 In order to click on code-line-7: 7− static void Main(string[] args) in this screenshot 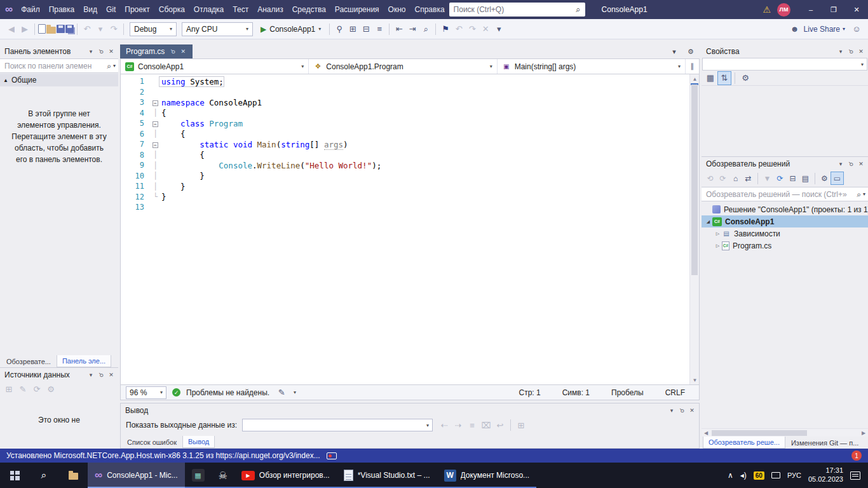, I will do `click(405, 145)`.